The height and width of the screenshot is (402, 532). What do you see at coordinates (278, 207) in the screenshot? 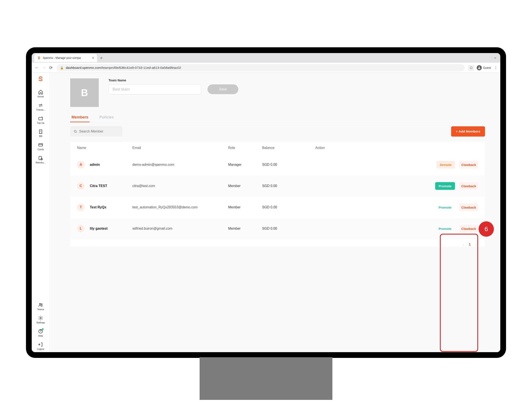
I see `table-row: T Test RyQx test_automation_RyQx283553@d…` at bounding box center [278, 207].